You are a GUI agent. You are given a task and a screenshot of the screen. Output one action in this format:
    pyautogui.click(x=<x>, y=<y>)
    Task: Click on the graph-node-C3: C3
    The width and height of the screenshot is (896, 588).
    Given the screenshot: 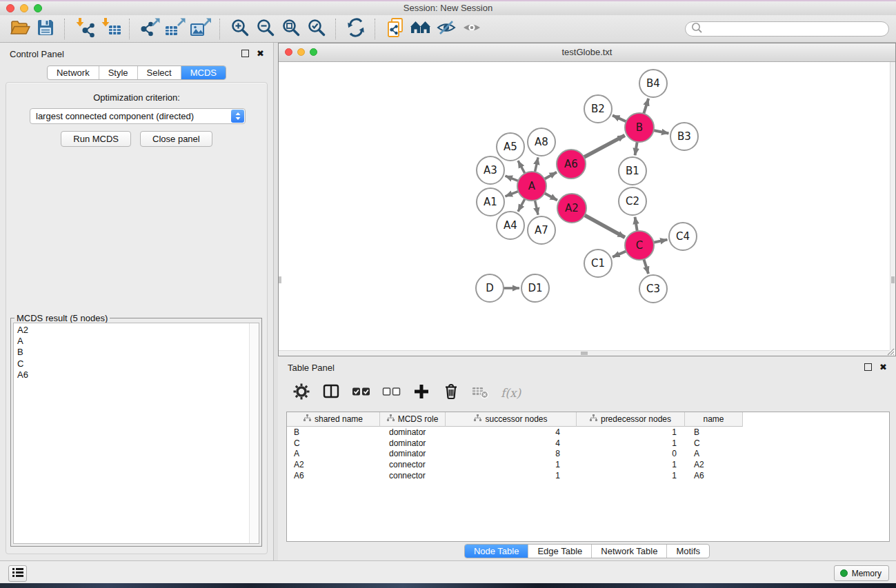 What is the action you would take?
    pyautogui.click(x=653, y=289)
    